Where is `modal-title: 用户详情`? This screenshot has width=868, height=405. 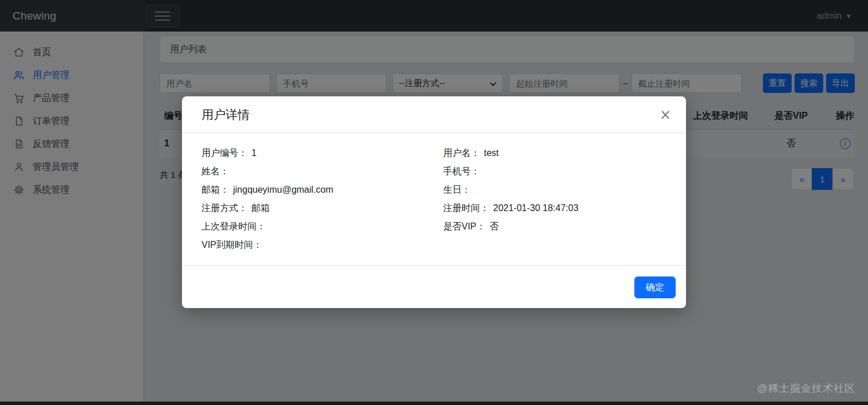 modal-title: 用户详情 is located at coordinates (226, 115).